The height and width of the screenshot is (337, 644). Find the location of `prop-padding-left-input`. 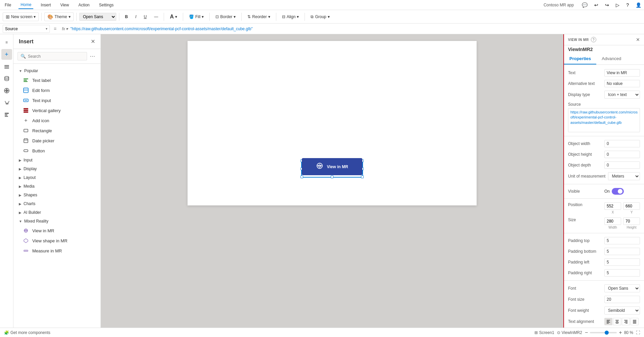

prop-padding-left-input is located at coordinates (622, 262).